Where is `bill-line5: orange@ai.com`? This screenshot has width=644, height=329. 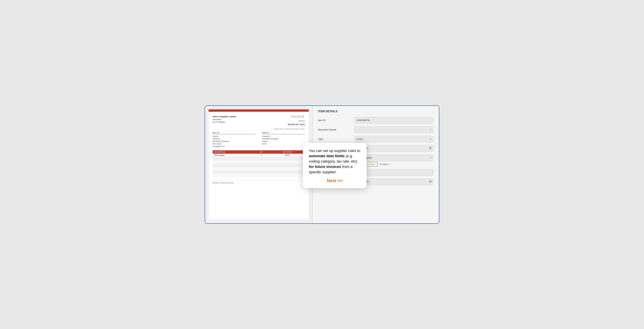 bill-line5: orange@ai.com is located at coordinates (234, 146).